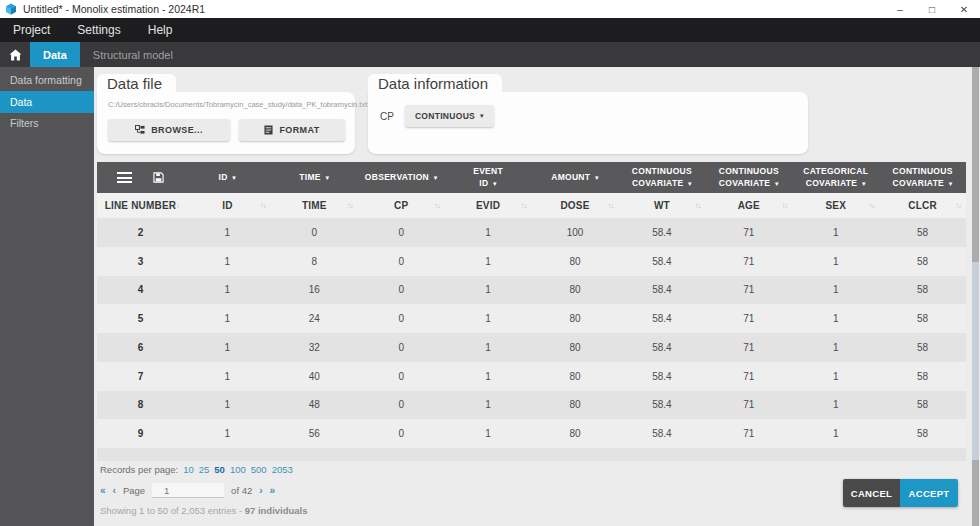 Image resolution: width=980 pixels, height=526 pixels. Describe the element at coordinates (228, 206) in the screenshot. I see `column-header: ID↑↓` at that location.